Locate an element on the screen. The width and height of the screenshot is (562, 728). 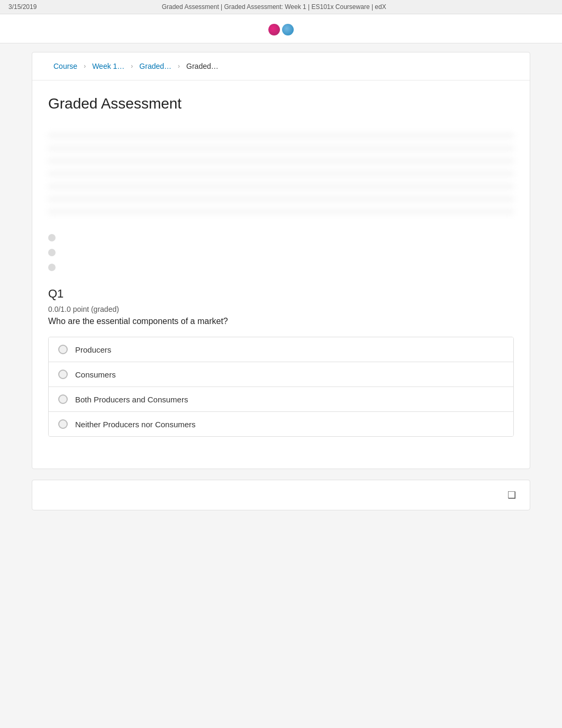
browser-bar: 3/15/2019 Graded Assessment | Graded Ass… is located at coordinates (281, 7).